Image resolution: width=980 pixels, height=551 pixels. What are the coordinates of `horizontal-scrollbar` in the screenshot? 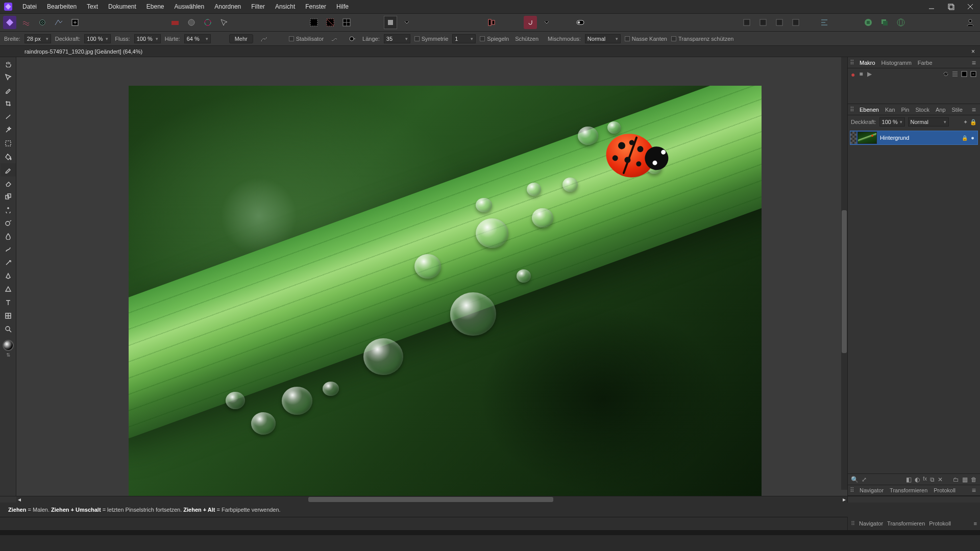 It's located at (432, 499).